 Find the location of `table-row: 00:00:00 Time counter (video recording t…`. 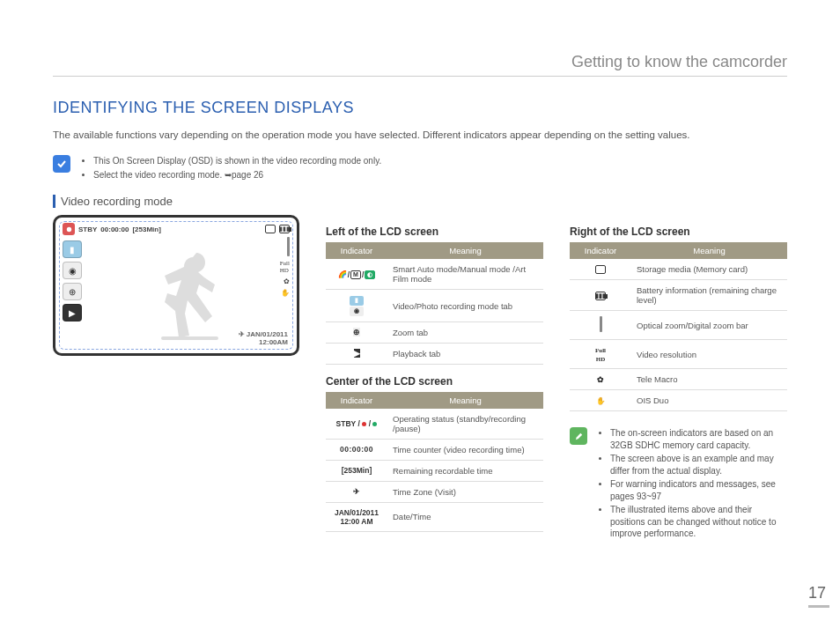

table-row: 00:00:00 Time counter (video recording t… is located at coordinates (435, 449).